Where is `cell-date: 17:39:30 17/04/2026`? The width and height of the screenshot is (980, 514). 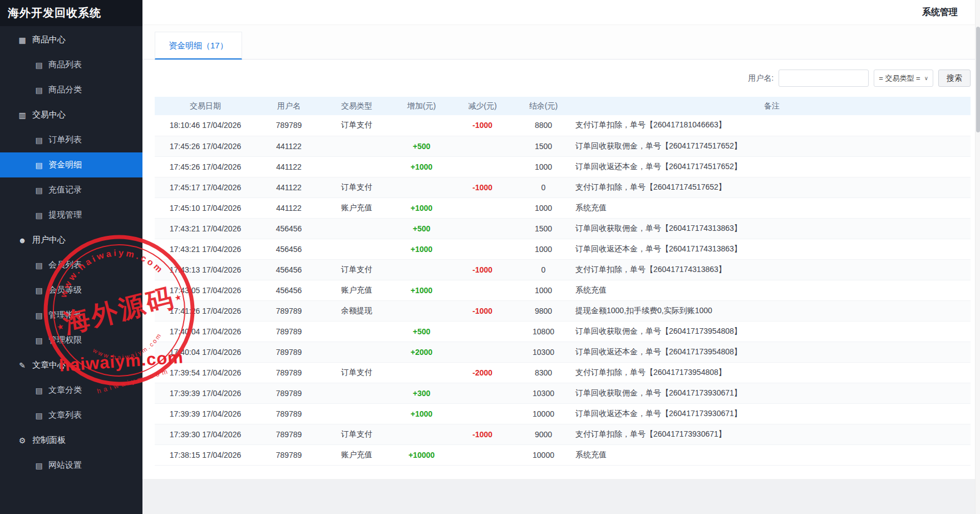 cell-date: 17:39:30 17/04/2026 is located at coordinates (205, 434).